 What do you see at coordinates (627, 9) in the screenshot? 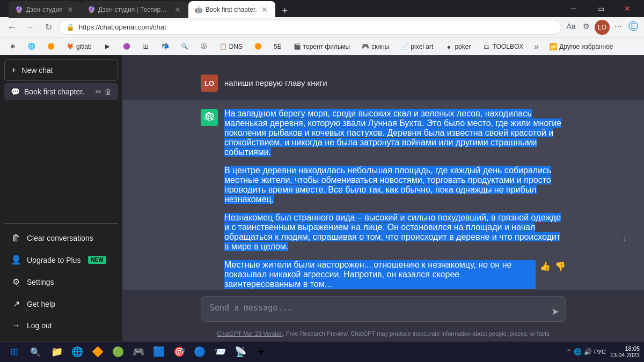
I see `close-button: ✕` at bounding box center [627, 9].